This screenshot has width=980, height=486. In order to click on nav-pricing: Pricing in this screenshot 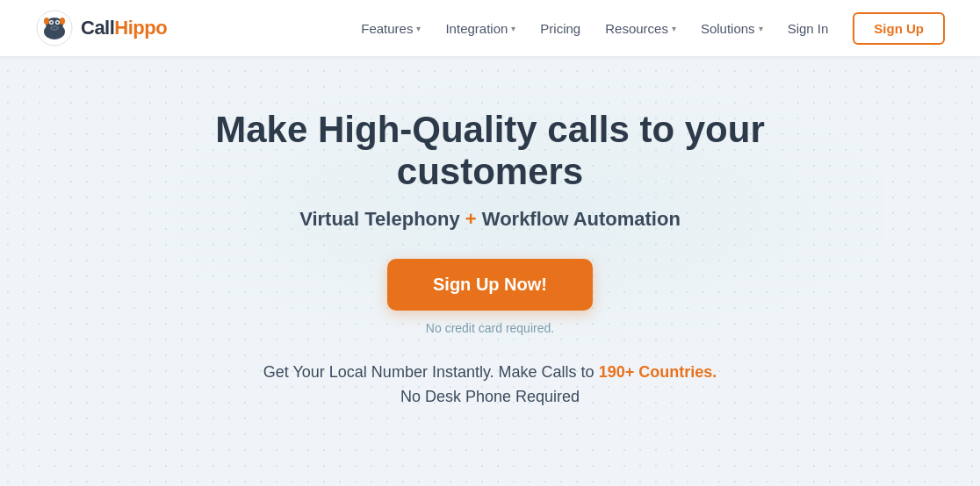, I will do `click(560, 28)`.